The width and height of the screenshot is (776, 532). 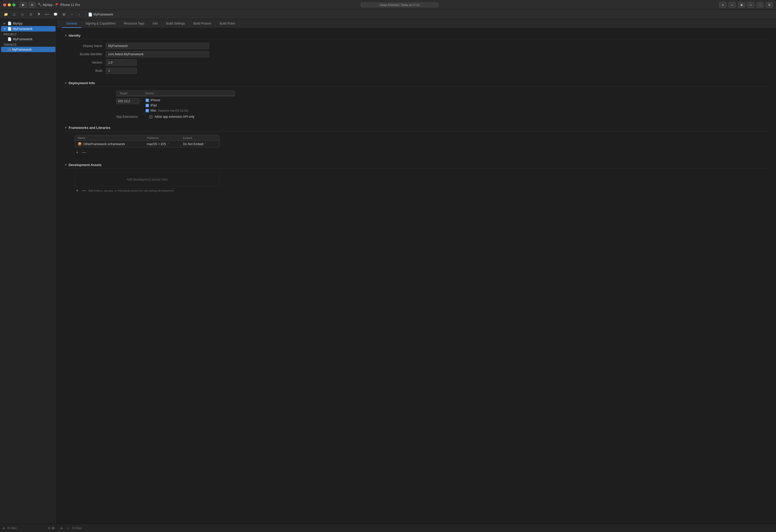 I want to click on fw-add-button: +, so click(x=77, y=152).